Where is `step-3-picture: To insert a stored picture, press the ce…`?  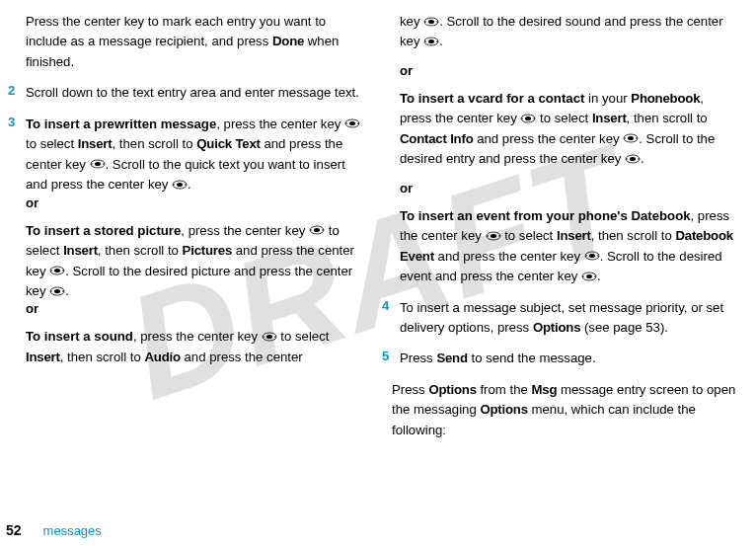
step-3-picture: To insert a stored picture, press the ce… is located at coordinates (195, 262).